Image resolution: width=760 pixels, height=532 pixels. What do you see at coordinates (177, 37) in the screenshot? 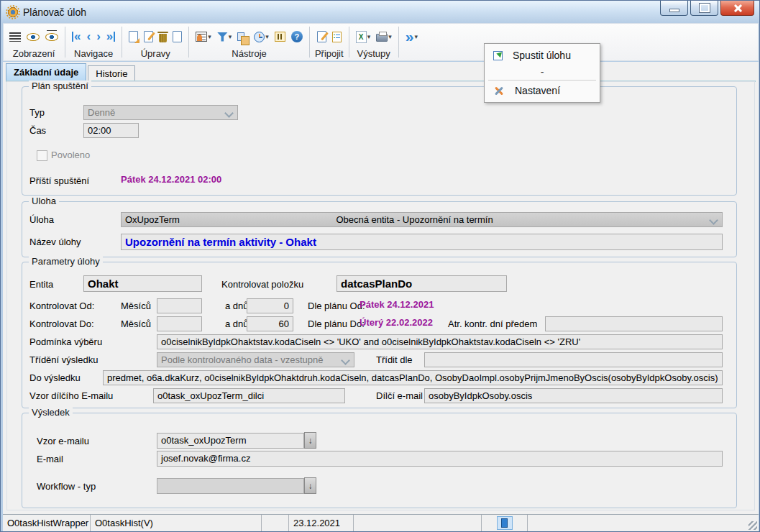
I see `copy-record-button` at bounding box center [177, 37].